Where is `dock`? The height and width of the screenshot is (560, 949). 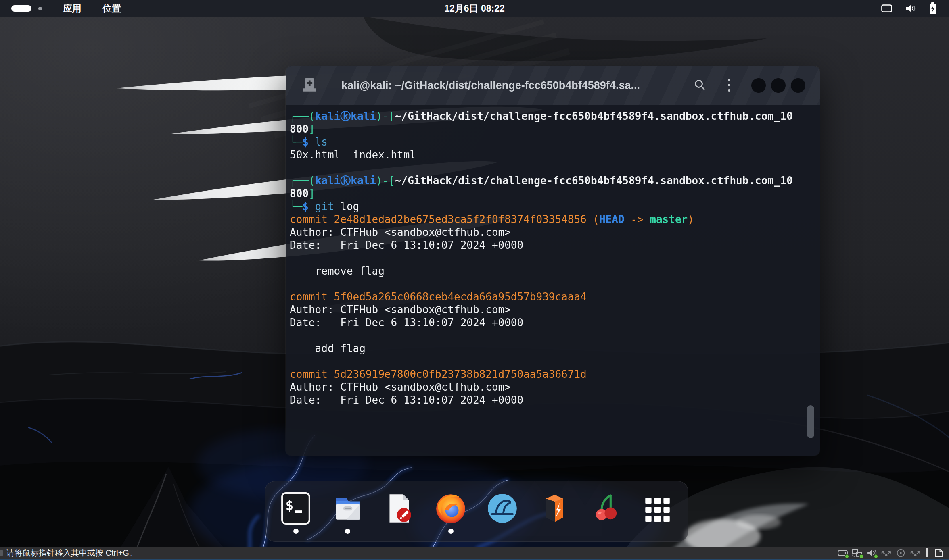 dock is located at coordinates (477, 511).